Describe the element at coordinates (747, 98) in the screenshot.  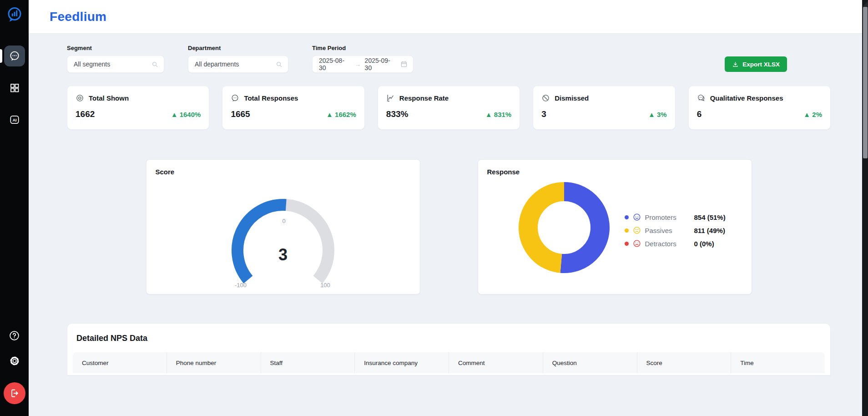
I see `stat-title: Qualitative Responses` at that location.